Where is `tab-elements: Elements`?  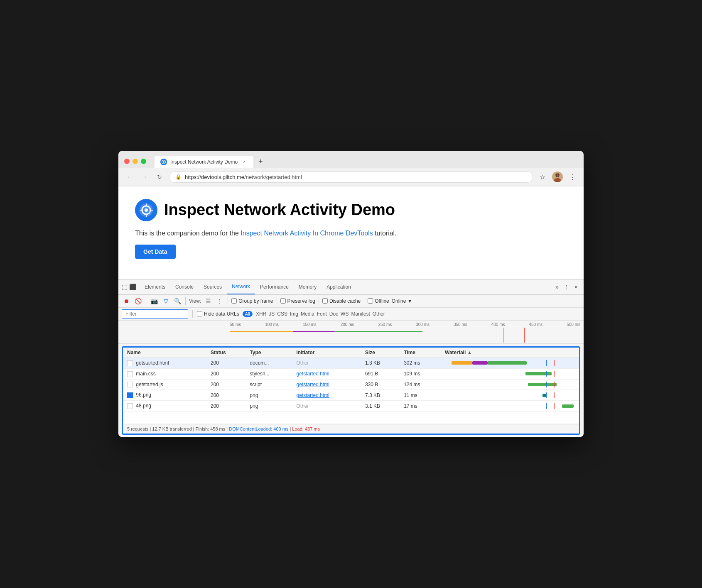 tab-elements: Elements is located at coordinates (155, 287).